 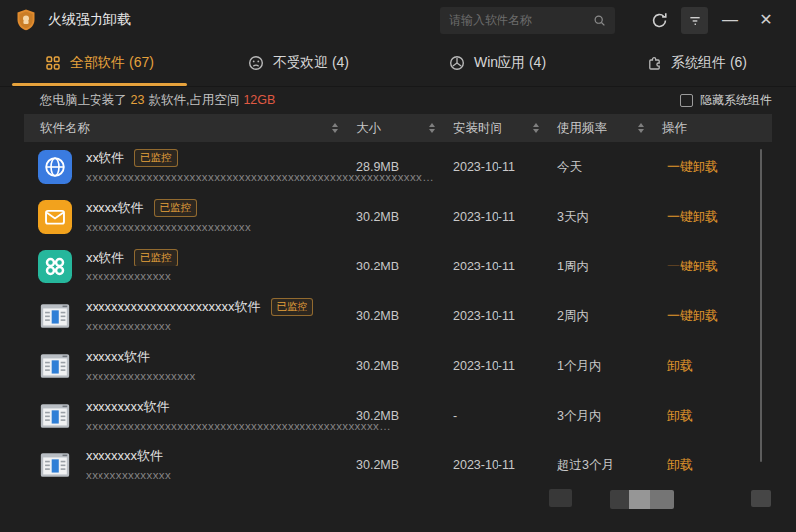 What do you see at coordinates (582, 129) in the screenshot?
I see `column-header-usage-frequency: 使用频率` at bounding box center [582, 129].